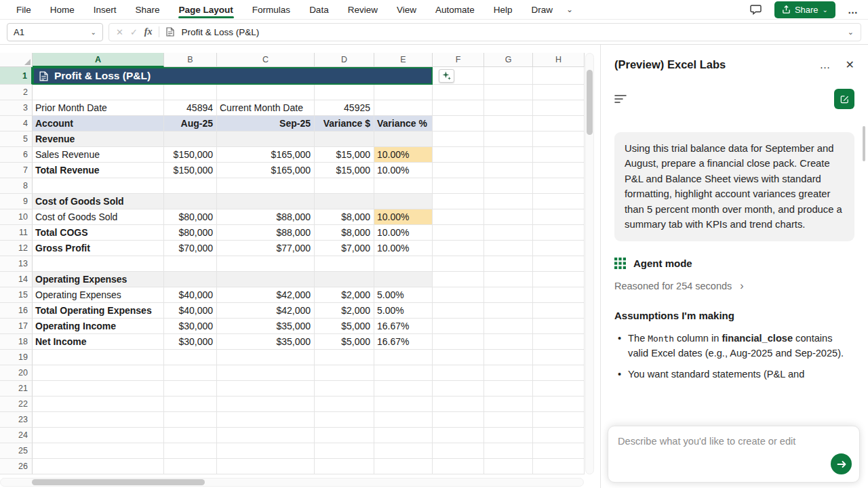  I want to click on cell-D23, so click(344, 420).